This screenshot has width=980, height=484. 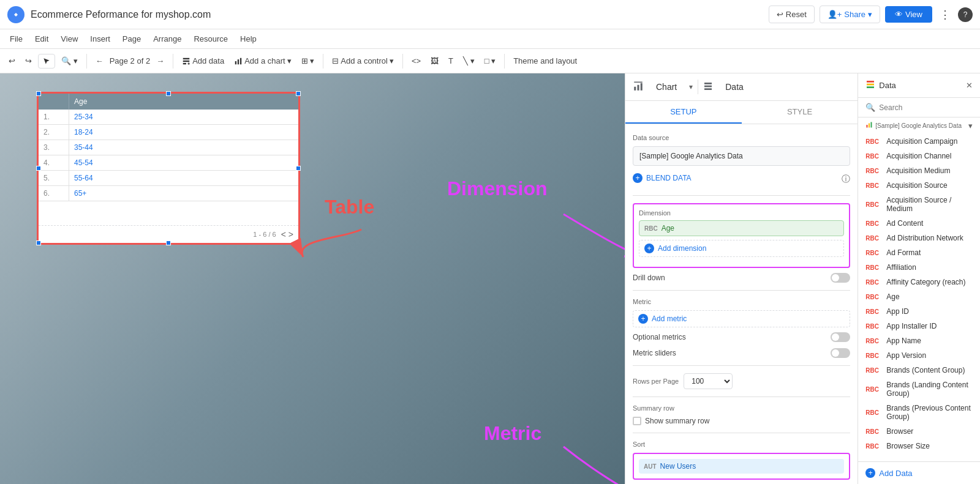 I want to click on grid-button: ⊞ ▾, so click(x=308, y=61).